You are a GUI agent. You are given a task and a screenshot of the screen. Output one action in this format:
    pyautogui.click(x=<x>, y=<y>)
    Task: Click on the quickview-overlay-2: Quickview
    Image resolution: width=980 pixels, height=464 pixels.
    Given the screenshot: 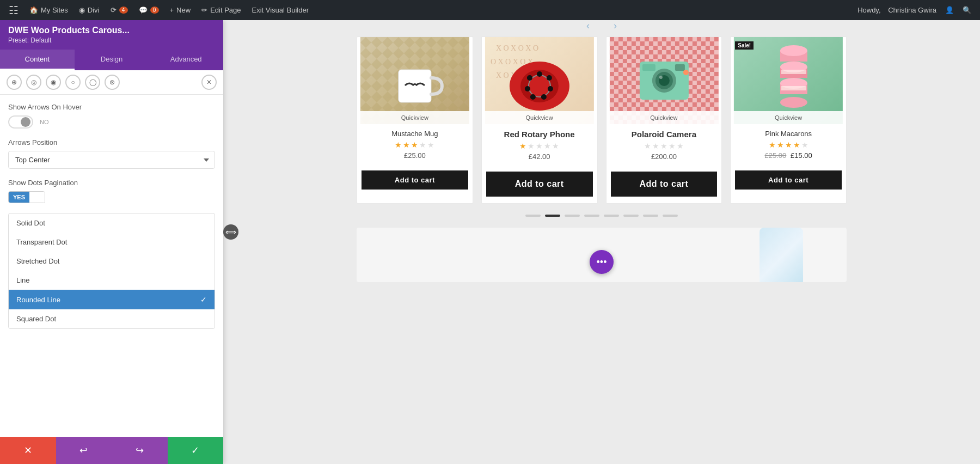 What is the action you would take?
    pyautogui.click(x=664, y=118)
    